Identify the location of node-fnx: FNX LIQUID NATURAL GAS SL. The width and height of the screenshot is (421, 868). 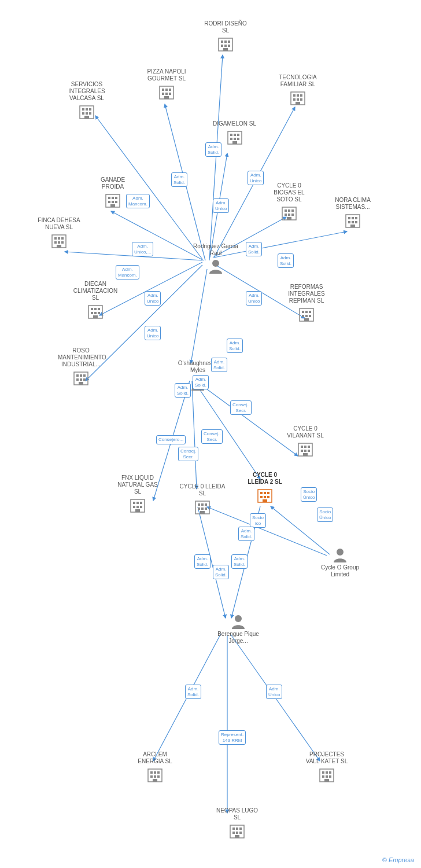
(138, 494).